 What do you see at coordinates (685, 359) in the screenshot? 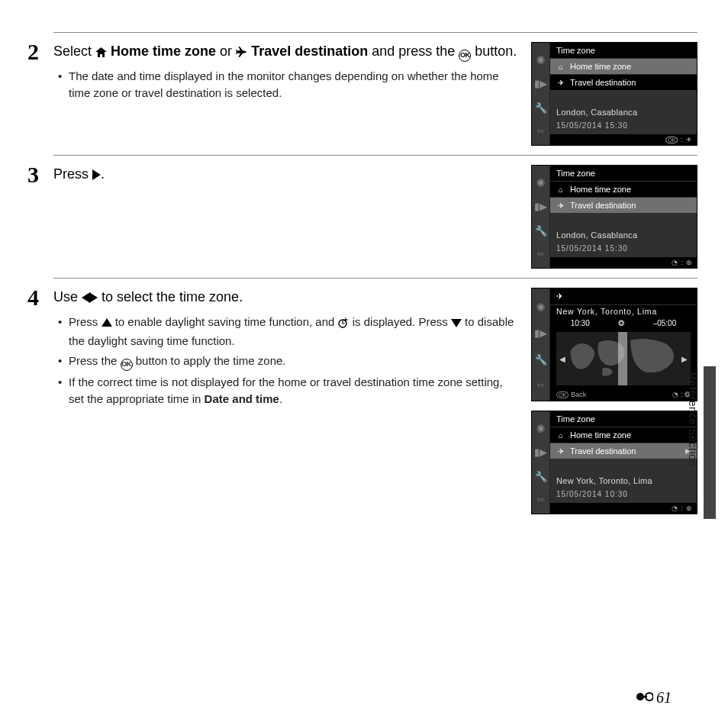
I see `right-arrow-icon: ▶` at bounding box center [685, 359].